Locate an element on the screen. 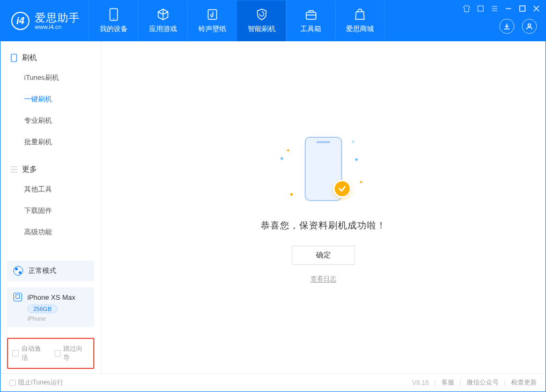  tab-label: 我的设备 is located at coordinates (114, 29).